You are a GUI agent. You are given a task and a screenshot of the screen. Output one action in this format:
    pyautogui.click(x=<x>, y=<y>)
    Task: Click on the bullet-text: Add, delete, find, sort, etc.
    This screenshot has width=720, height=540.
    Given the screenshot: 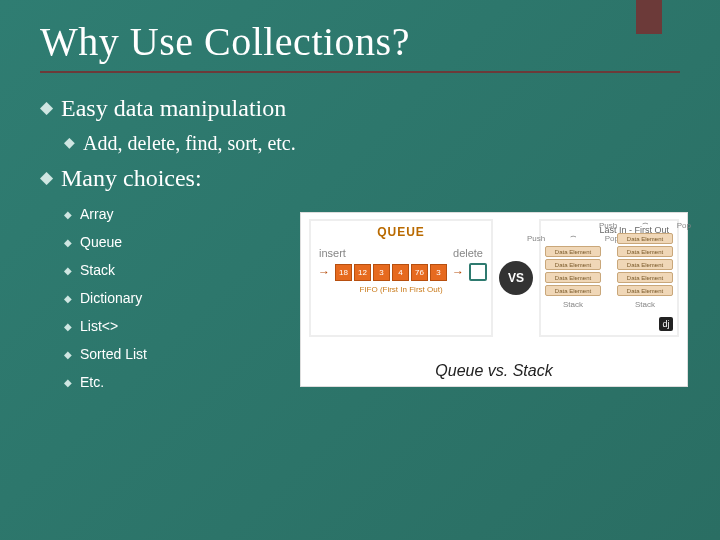 What is the action you would take?
    pyautogui.click(x=190, y=144)
    